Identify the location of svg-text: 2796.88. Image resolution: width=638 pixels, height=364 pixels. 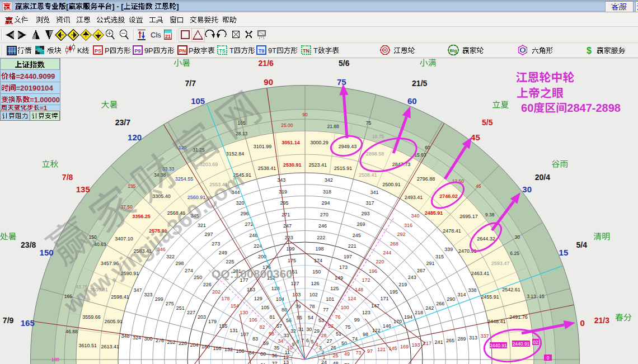
(426, 179).